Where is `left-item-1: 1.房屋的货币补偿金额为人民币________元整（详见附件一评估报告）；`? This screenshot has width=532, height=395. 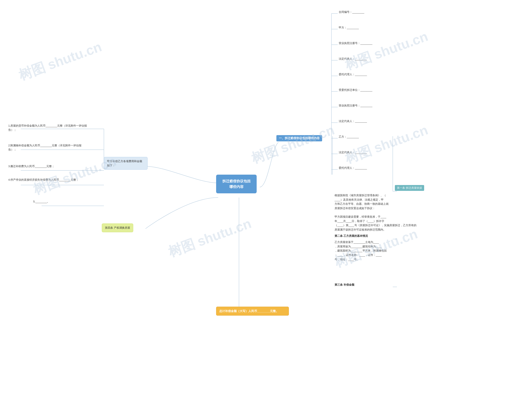 left-item-1: 1.房屋的货币补偿金额为人民币________元整（详见附件一评估报告）； is located at coordinates (48, 128).